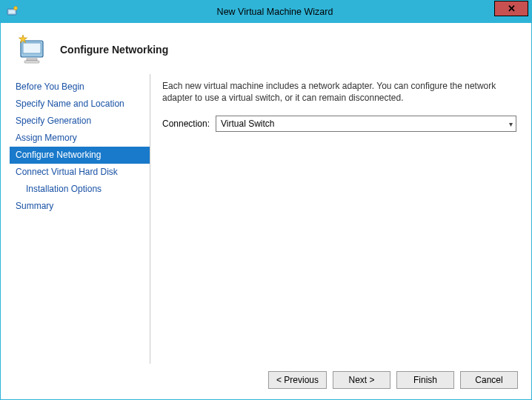 The image size is (532, 400). What do you see at coordinates (186, 124) in the screenshot?
I see `connection-label: Connection:` at bounding box center [186, 124].